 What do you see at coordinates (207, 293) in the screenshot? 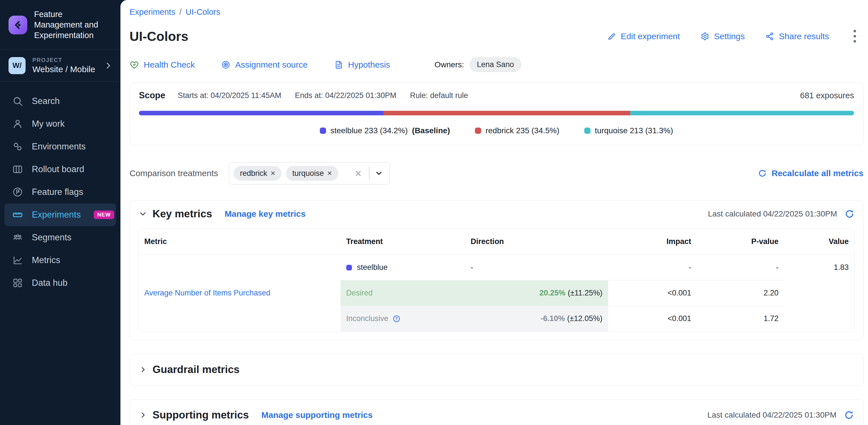
I see `metric-link: Average Number of Items Purchased` at bounding box center [207, 293].